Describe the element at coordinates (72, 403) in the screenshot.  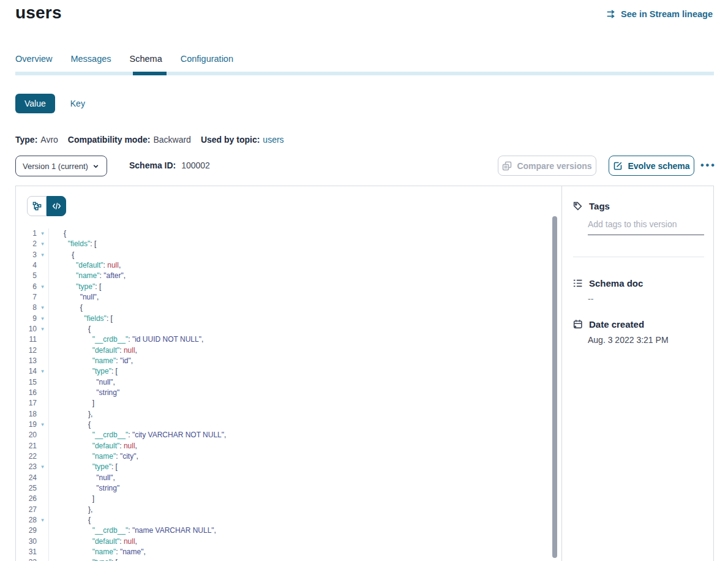
I see `code-line-text: ]` at that location.